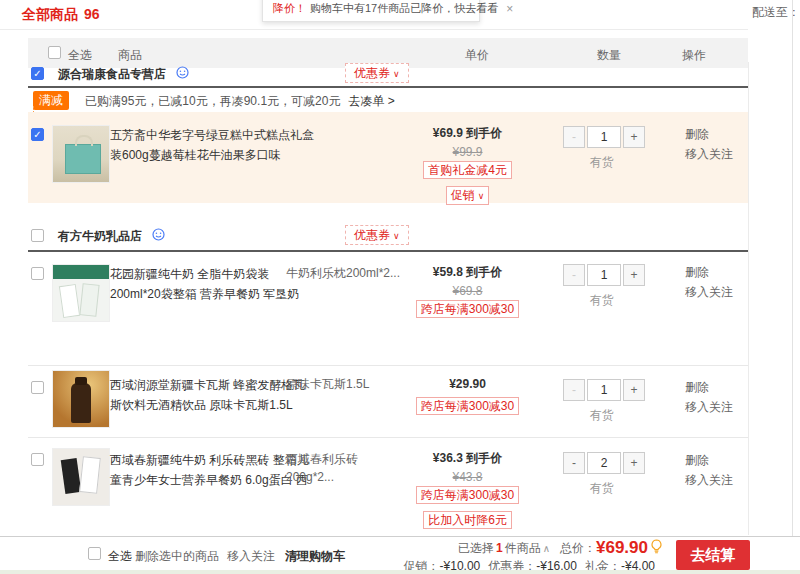 This screenshot has width=800, height=574. Describe the element at coordinates (50, 14) in the screenshot. I see `page-title-text: 全部商品` at that location.